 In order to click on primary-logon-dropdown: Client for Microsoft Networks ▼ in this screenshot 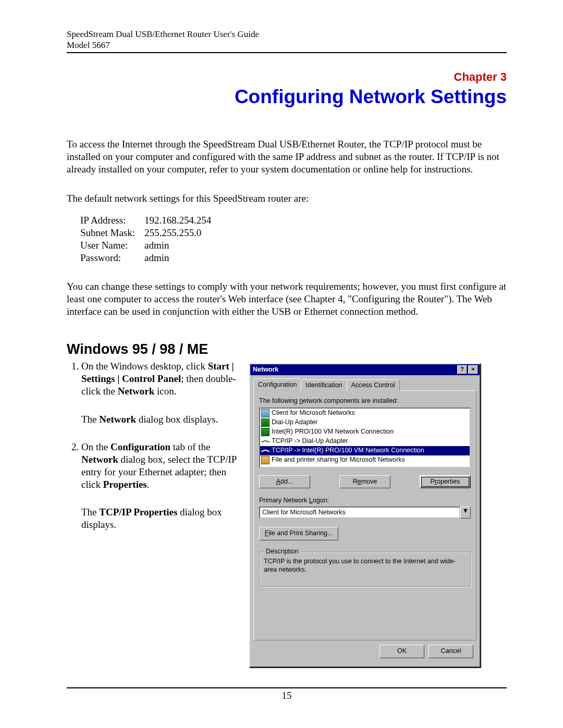, I will do `click(365, 513)`.